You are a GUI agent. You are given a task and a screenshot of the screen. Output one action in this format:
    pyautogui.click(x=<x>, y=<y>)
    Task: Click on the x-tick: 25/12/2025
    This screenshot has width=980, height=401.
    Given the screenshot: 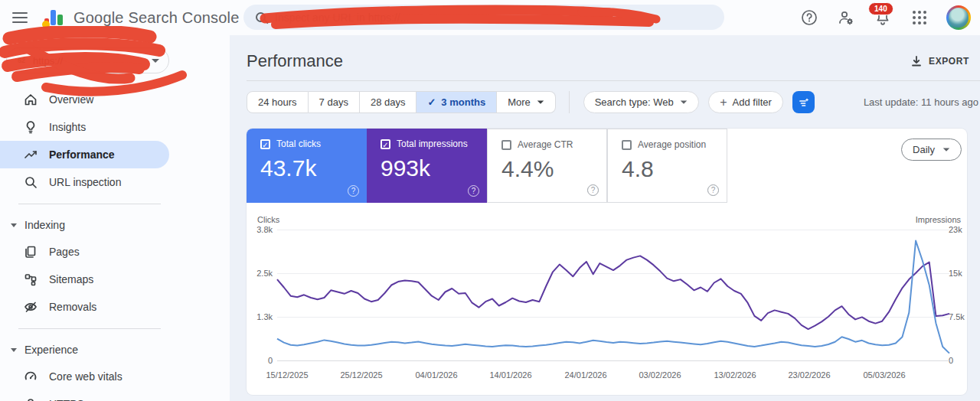 What is the action you would take?
    pyautogui.click(x=361, y=375)
    